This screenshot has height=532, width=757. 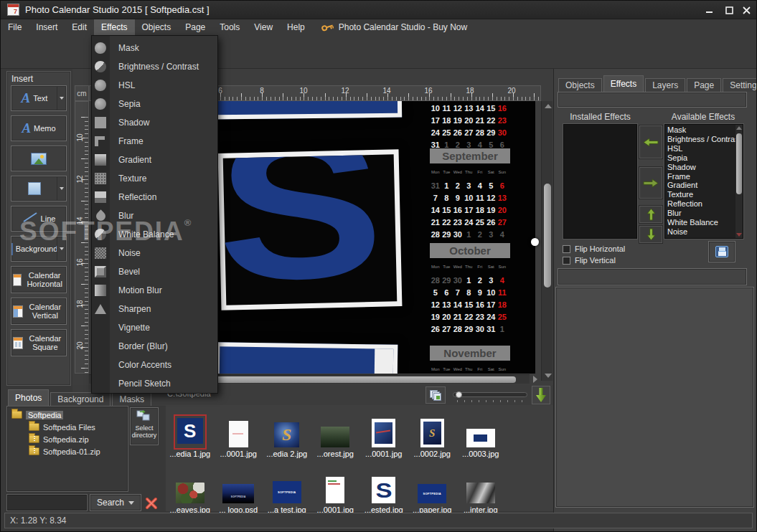 What do you see at coordinates (651, 214) in the screenshot?
I see `move-up-button` at bounding box center [651, 214].